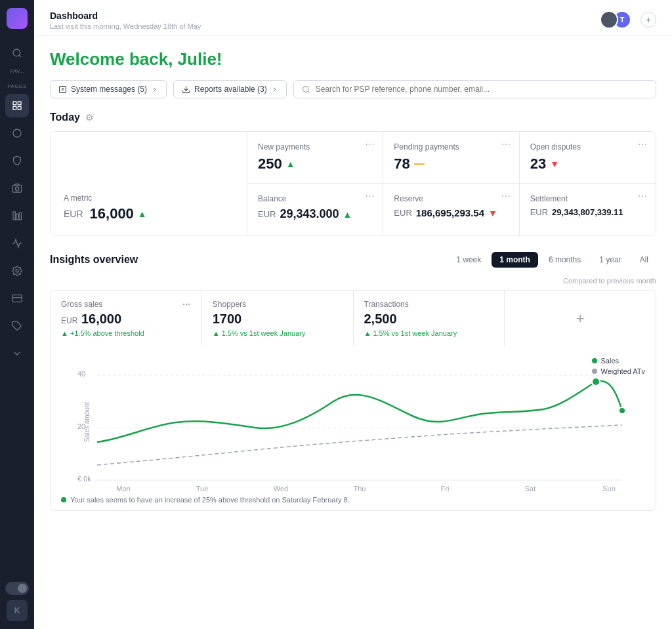  Describe the element at coordinates (17, 243) in the screenshot. I see `sidebar-chart-icon` at that location.